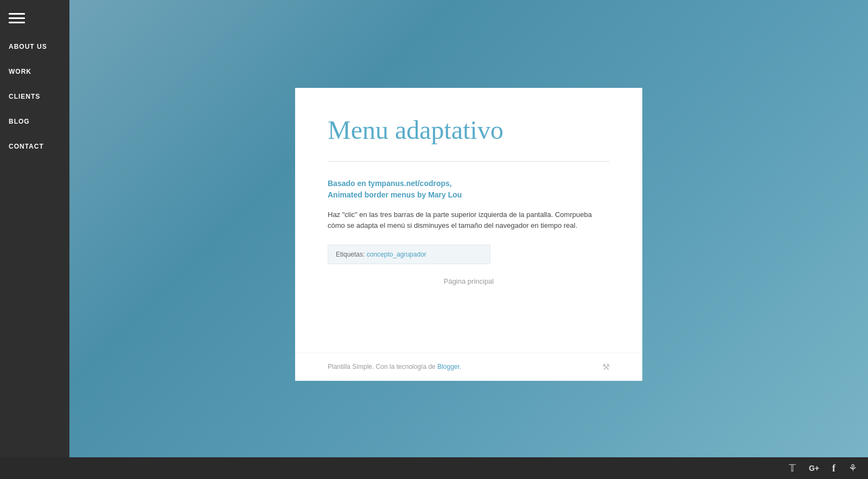 This screenshot has width=868, height=479. Describe the element at coordinates (469, 281) in the screenshot. I see `pagination-link: Página principal` at that location.